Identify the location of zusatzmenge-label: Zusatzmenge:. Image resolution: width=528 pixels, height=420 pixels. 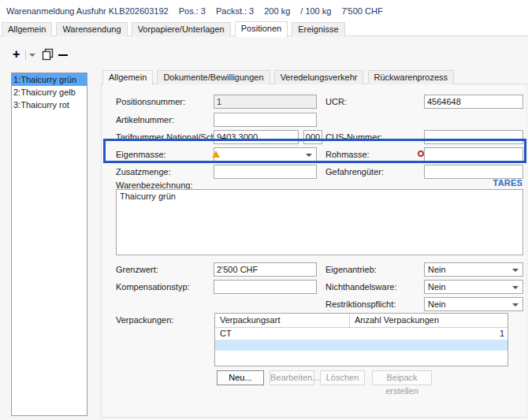
(143, 172).